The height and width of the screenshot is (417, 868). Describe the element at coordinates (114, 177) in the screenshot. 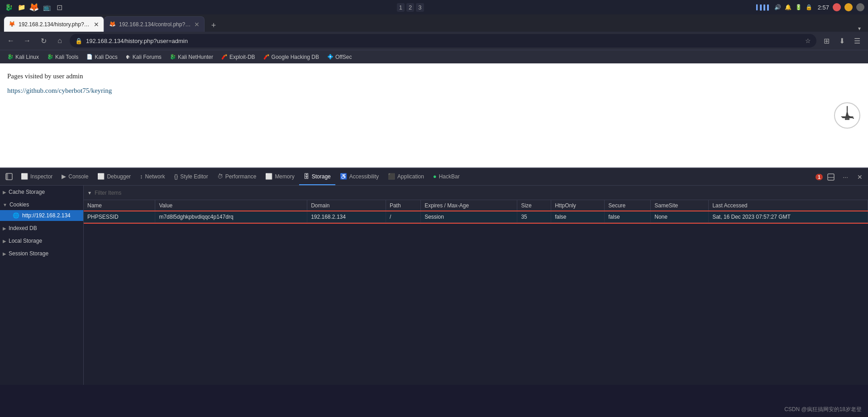

I see `tab-debugger: ⬜ Debugger` at that location.